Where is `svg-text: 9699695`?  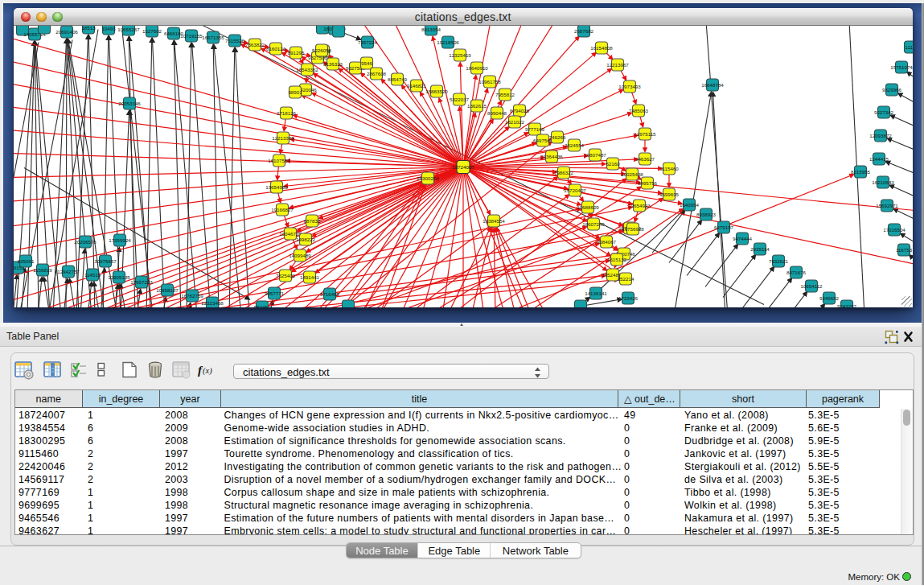
svg-text: 9699695 is located at coordinates (669, 193).